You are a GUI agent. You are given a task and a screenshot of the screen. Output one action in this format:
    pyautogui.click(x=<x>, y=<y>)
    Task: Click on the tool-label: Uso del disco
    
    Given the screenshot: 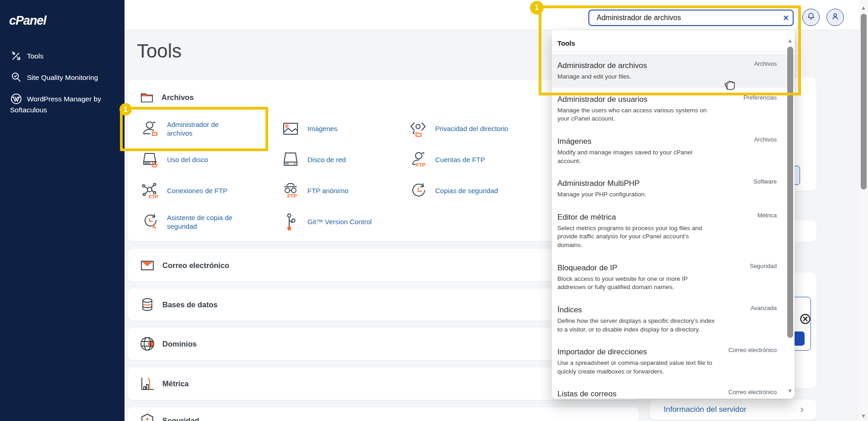 What is the action you would take?
    pyautogui.click(x=187, y=160)
    